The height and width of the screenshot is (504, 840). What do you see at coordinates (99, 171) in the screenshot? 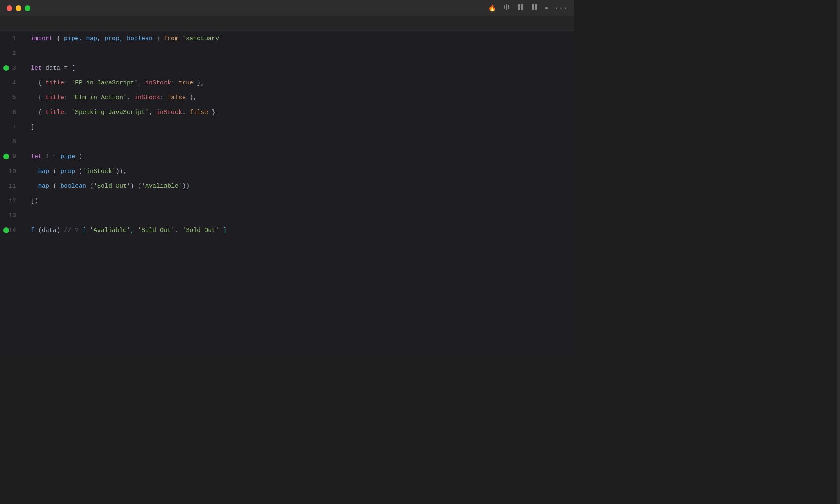
I see `code-token: 'inStock'` at bounding box center [99, 171].